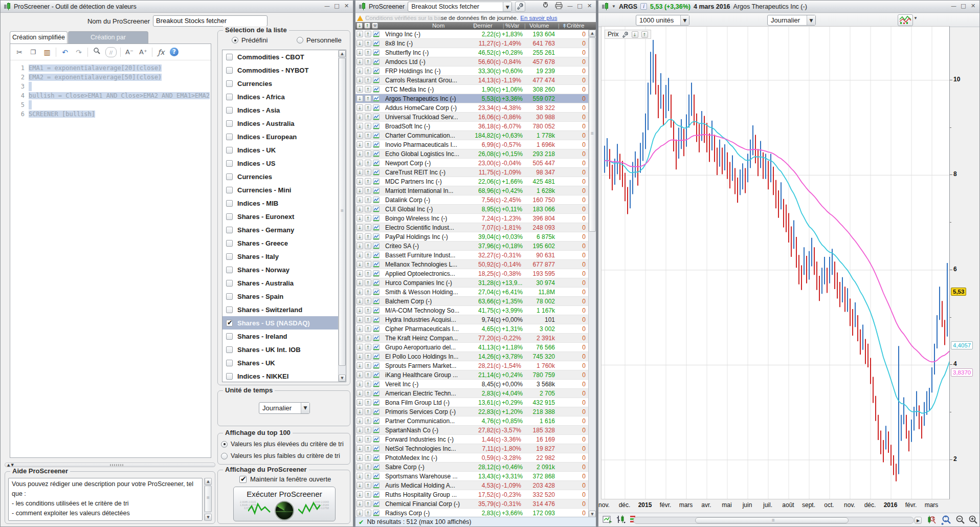  I want to click on zoom-in-icon, so click(973, 520).